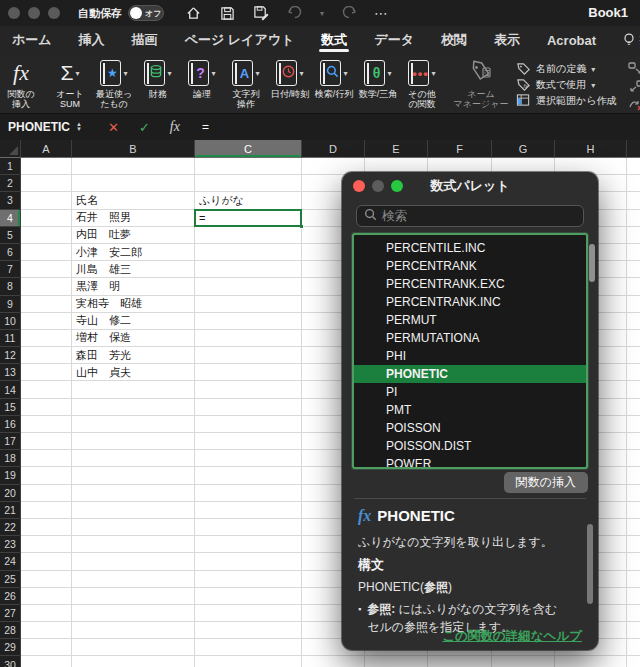  I want to click on cell-E30, so click(396, 662).